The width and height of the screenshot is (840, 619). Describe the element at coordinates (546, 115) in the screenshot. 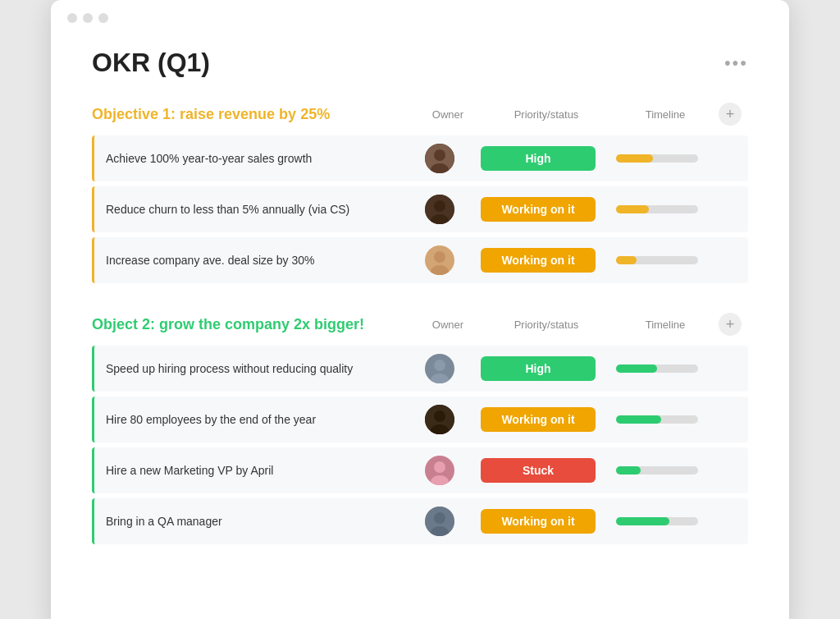

I see `col-status-label-1: Priority/status` at that location.